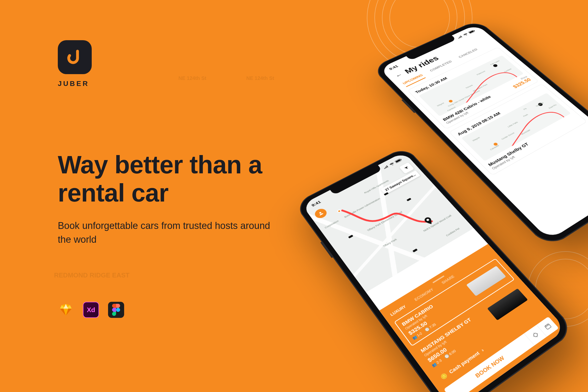 The image size is (588, 392). What do you see at coordinates (548, 327) in the screenshot?
I see `calendar-icon` at bounding box center [548, 327].